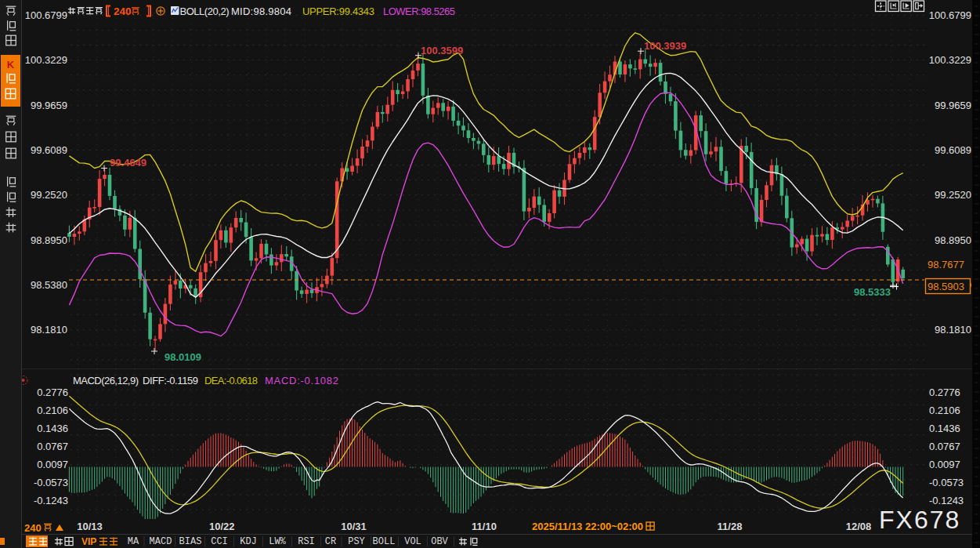  I want to click on svg-text: LW%, so click(277, 542).